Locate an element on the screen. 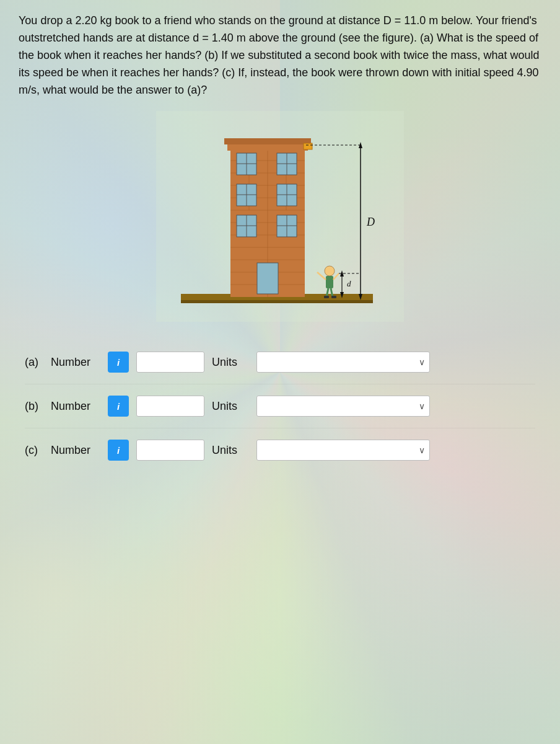 This screenshot has height=744, width=560. part-c-units-label: Units is located at coordinates (230, 450).